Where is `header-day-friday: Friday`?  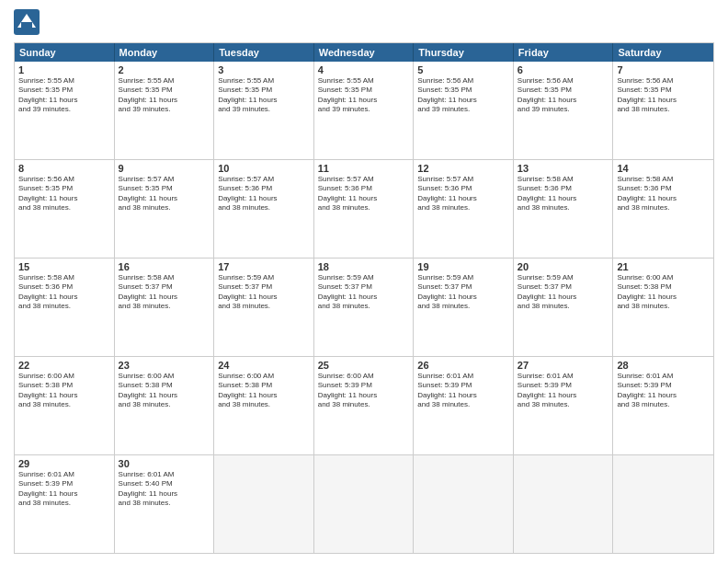 header-day-friday: Friday is located at coordinates (564, 52).